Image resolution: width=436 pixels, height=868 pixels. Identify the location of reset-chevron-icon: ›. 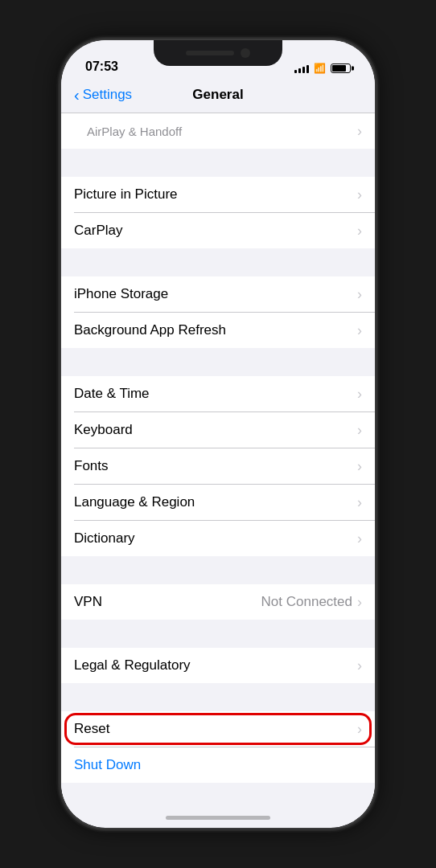
(360, 730).